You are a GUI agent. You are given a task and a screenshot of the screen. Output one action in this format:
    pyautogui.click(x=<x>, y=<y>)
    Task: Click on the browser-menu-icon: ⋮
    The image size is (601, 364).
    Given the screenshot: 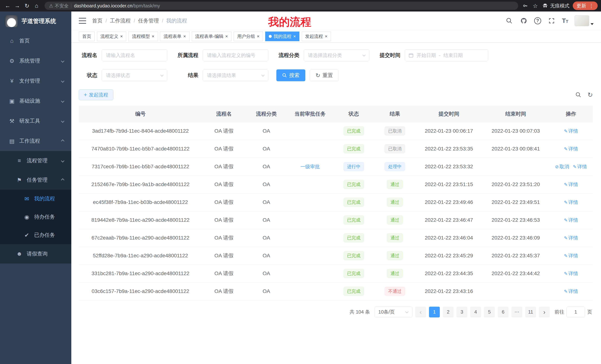 What is the action you would take?
    pyautogui.click(x=591, y=6)
    